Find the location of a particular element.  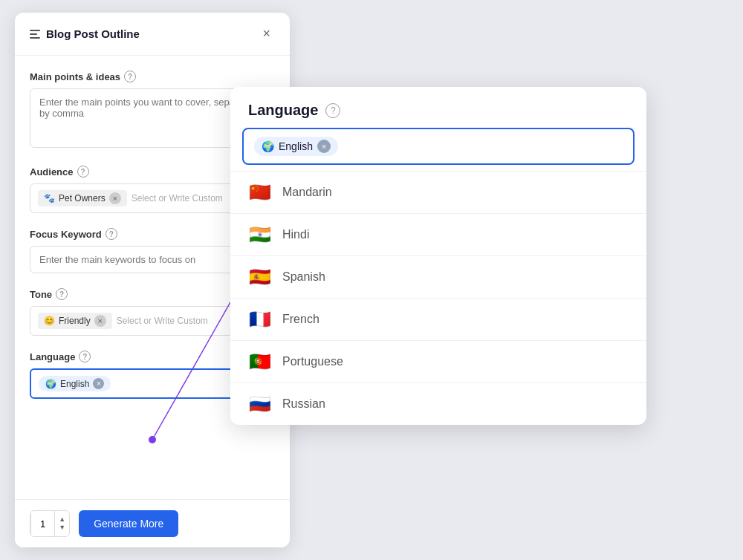

dropdown-title: Language is located at coordinates (283, 110).